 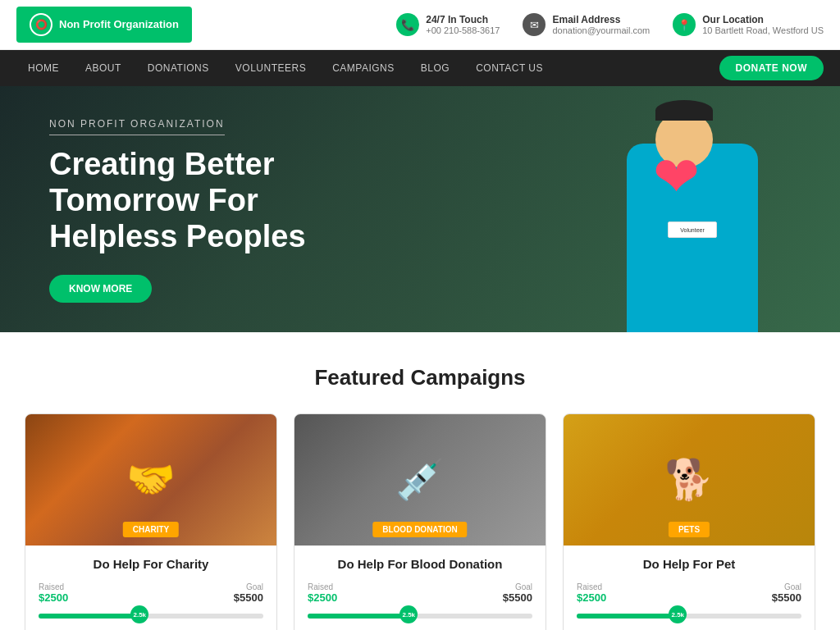 What do you see at coordinates (684, 25) in the screenshot?
I see `location-icon: 📍` at bounding box center [684, 25].